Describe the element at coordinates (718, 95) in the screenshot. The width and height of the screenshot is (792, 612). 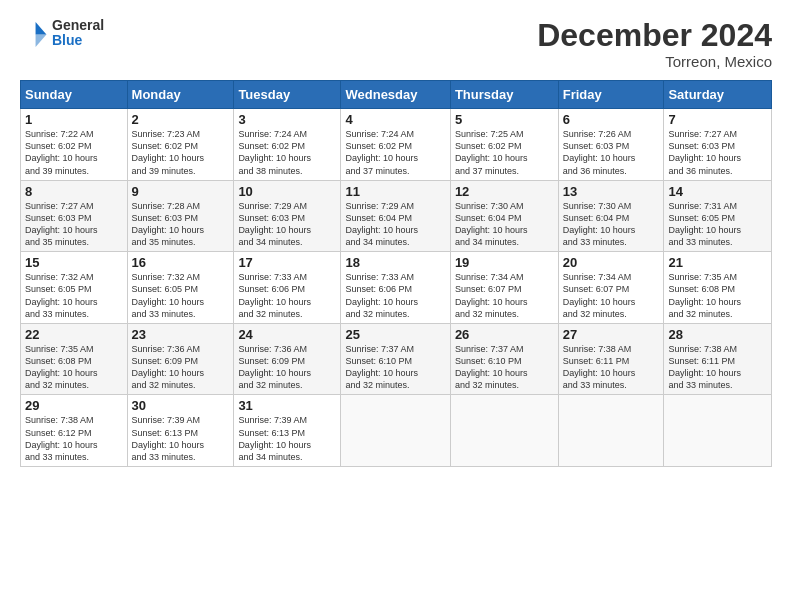
I see `col-header-saturday: Saturday` at that location.